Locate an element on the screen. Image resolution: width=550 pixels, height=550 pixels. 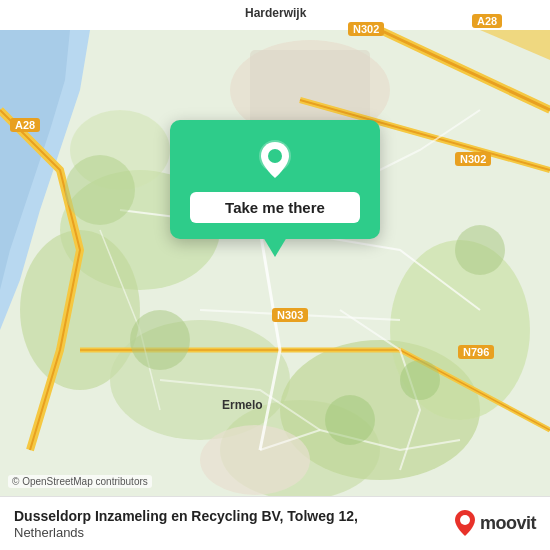
location-name: Dusseldorp Inzameling en Recycling BV, T… is located at coordinates (229, 516).